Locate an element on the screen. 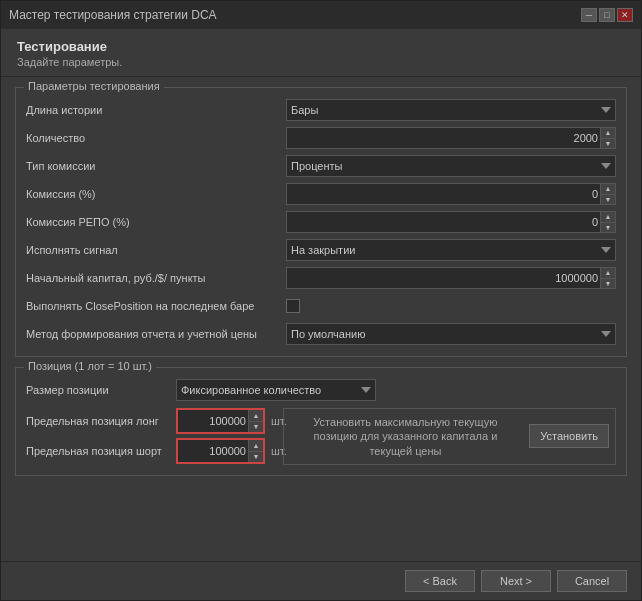  short-down-btn: ▼ is located at coordinates (256, 457).